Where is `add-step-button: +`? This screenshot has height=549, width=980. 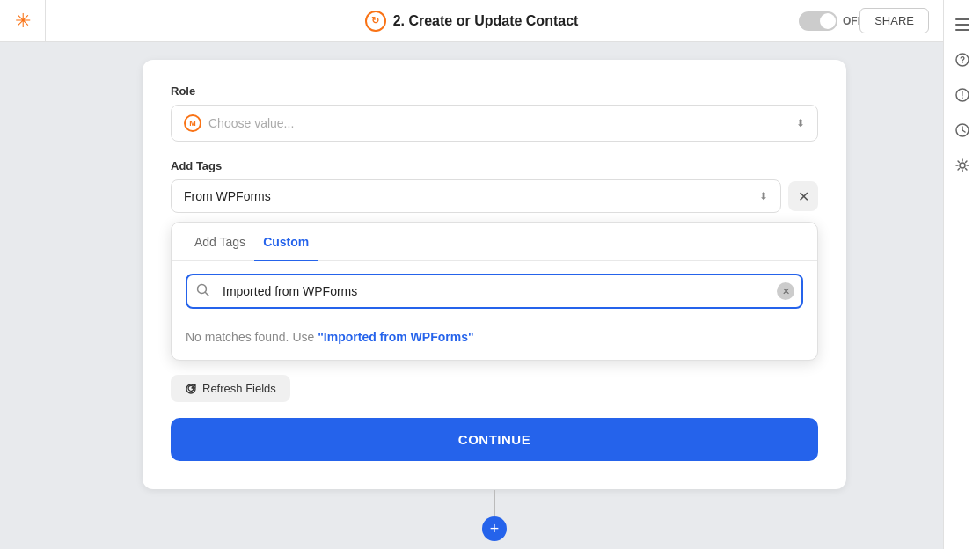
add-step-button: + is located at coordinates (494, 529).